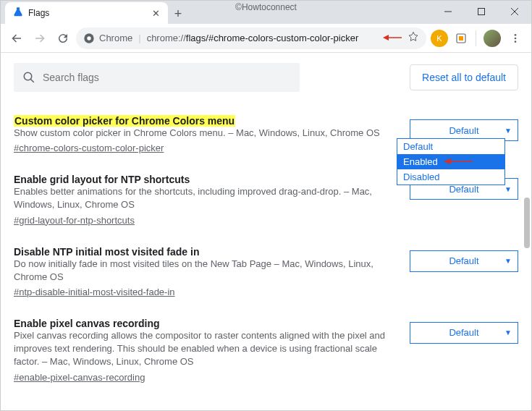  Describe the element at coordinates (29, 77) in the screenshot. I see `search-icon` at that location.